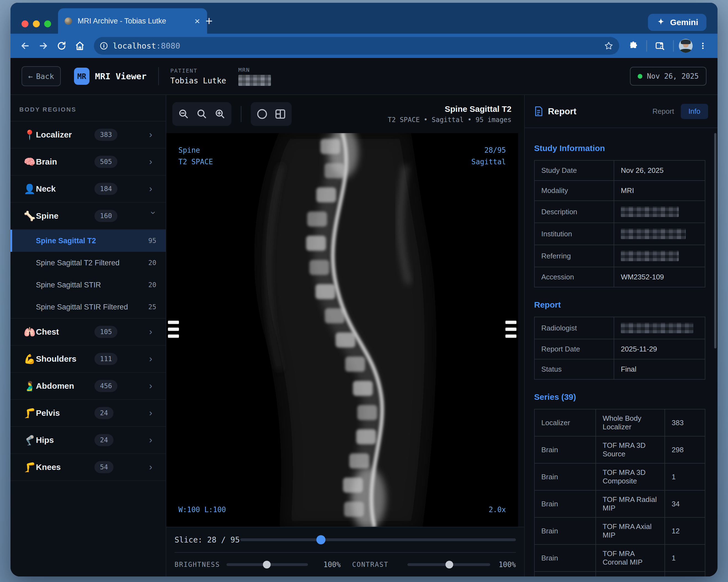 The image size is (728, 582). Describe the element at coordinates (106, 386) in the screenshot. I see `count-badge: 456` at that location.